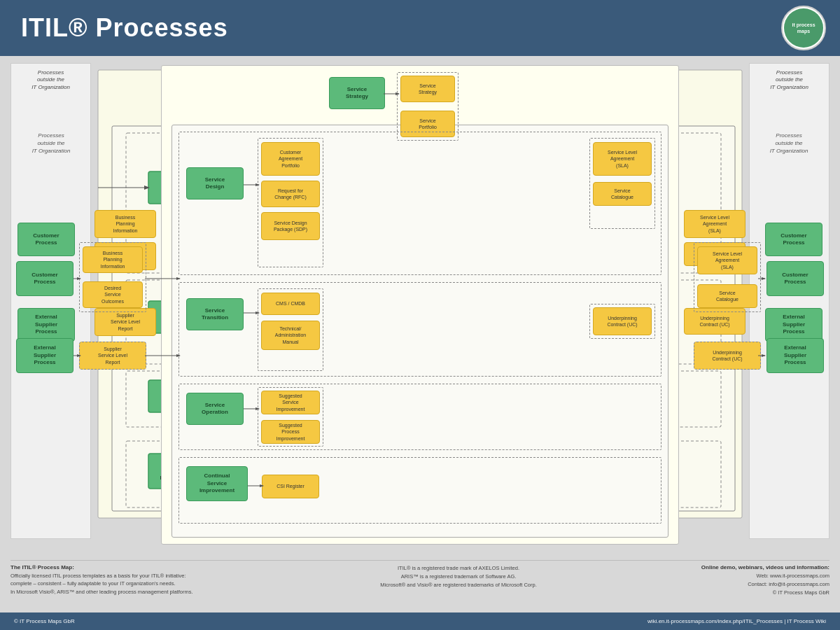 Image resolution: width=840 pixels, height=630 pixels. What do you see at coordinates (215, 314) in the screenshot?
I see `service-transition-btn: ServiceTransition` at bounding box center [215, 314].